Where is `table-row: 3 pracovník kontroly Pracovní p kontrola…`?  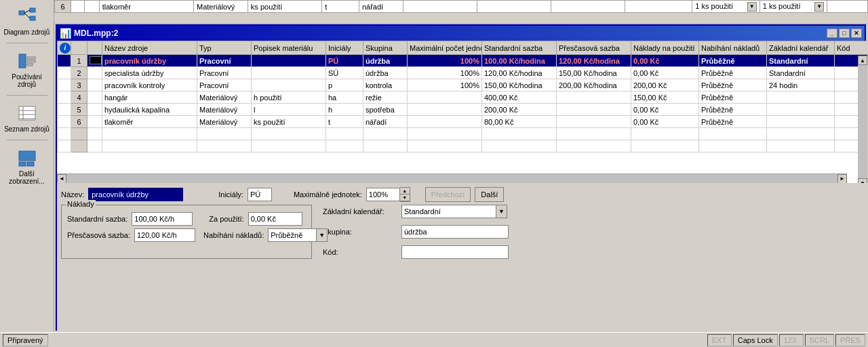
table-row: 3 pracovník kontroly Pracovní p kontrola… is located at coordinates (462, 85).